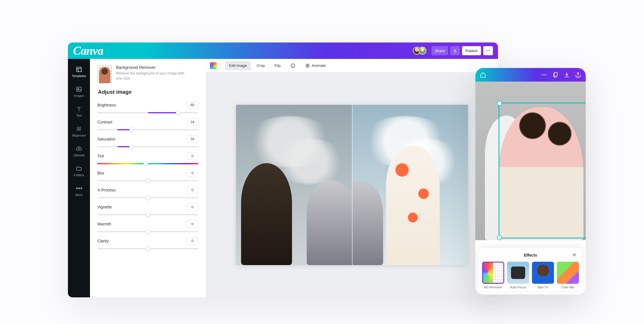 This screenshot has height=324, width=644. I want to click on nav-item-uploads: Uploads, so click(79, 152).